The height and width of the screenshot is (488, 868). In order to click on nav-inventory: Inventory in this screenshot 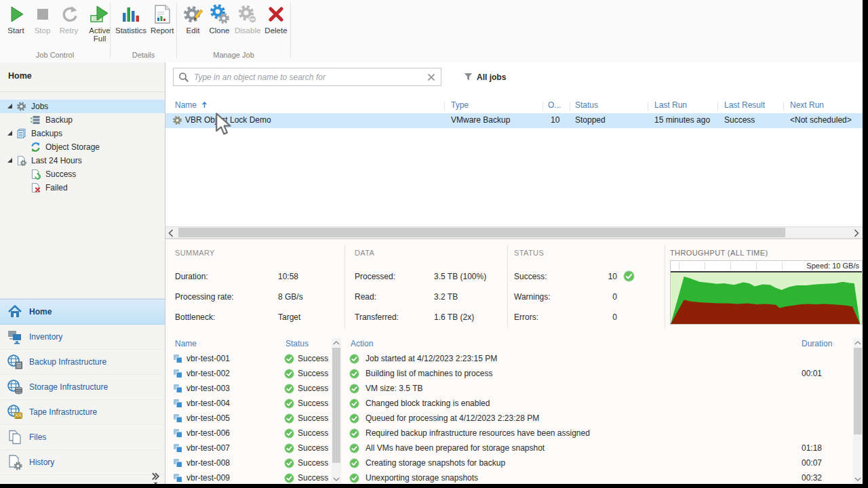, I will do `click(83, 338)`.